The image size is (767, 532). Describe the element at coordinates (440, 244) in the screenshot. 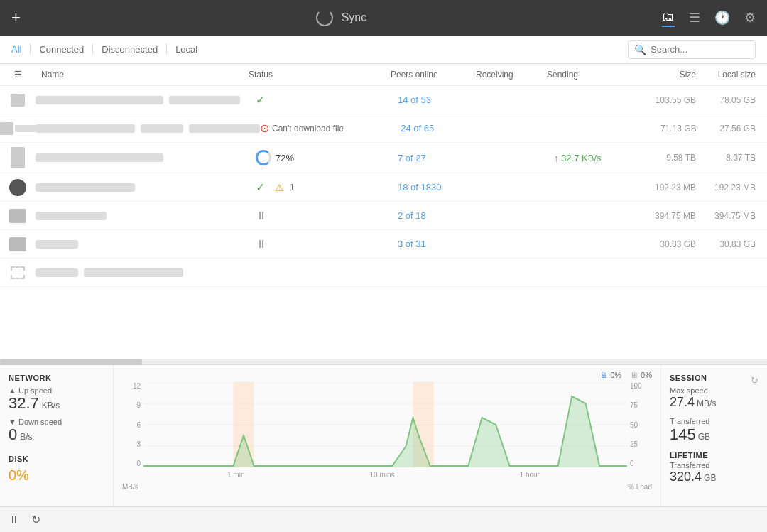

I see `row-peers: 3 of 31` at that location.